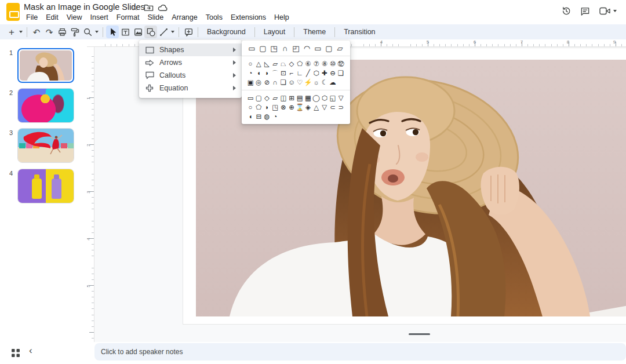  I want to click on menu-item-arrows: Arrows, so click(190, 63).